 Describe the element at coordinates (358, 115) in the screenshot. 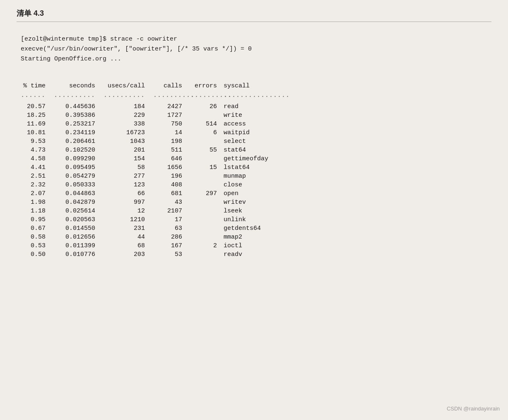

I see `cell-syscall: write` at that location.